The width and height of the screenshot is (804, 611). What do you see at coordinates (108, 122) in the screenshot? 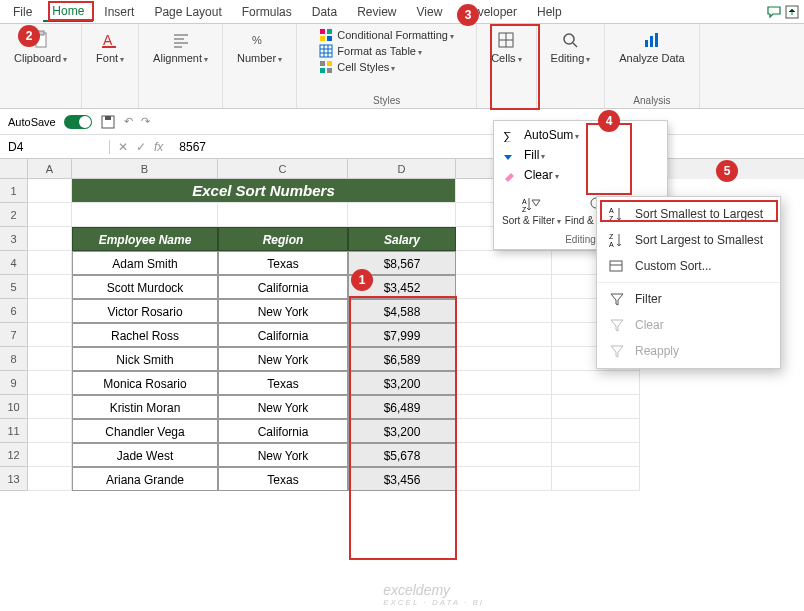
I see `save-icon` at bounding box center [108, 122].